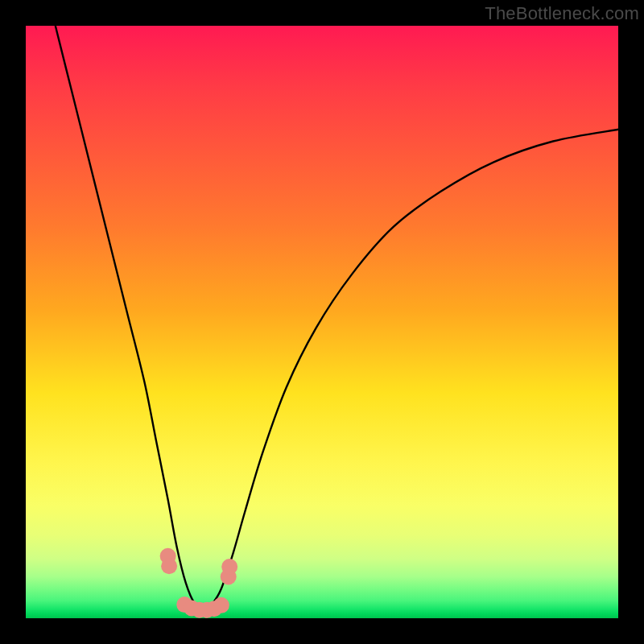 The height and width of the screenshot is (644, 644). What do you see at coordinates (562, 14) in the screenshot?
I see `watermark-text: TheBottleneck.com` at bounding box center [562, 14].